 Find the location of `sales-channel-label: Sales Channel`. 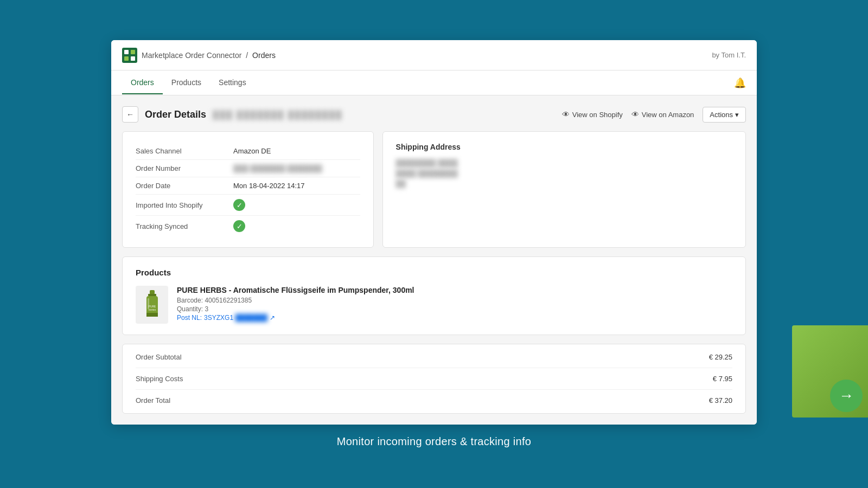

sales-channel-label: Sales Channel is located at coordinates (184, 151).